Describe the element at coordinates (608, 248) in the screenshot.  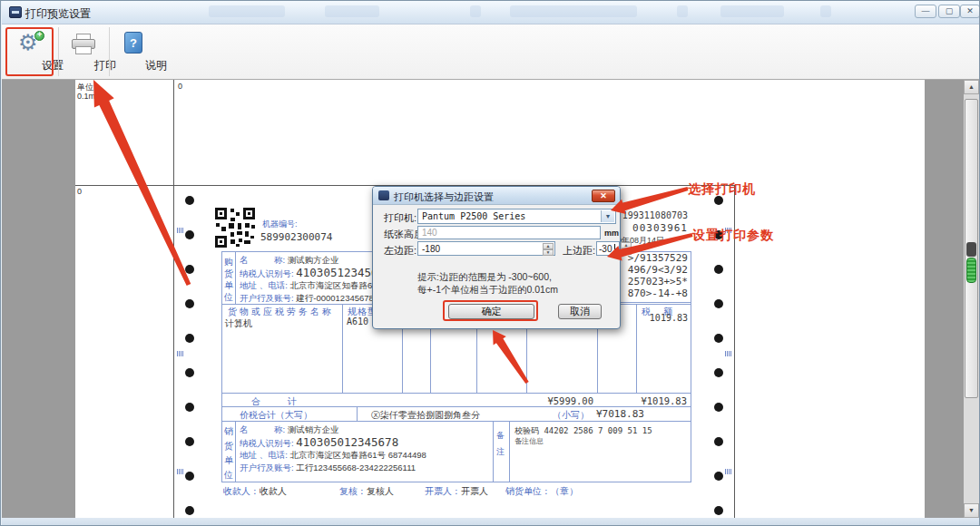
I see `top-margin-field: -30` at that location.